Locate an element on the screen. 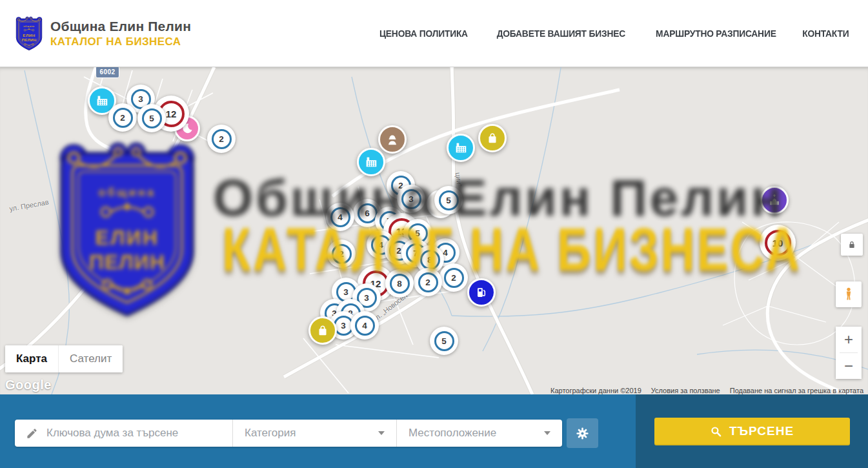  main-nav: ЦЕНОВА ПОЛИТИКА ДОБАВЕТЕ ВАШИЯТ БИЗНЕС М… is located at coordinates (613, 34).